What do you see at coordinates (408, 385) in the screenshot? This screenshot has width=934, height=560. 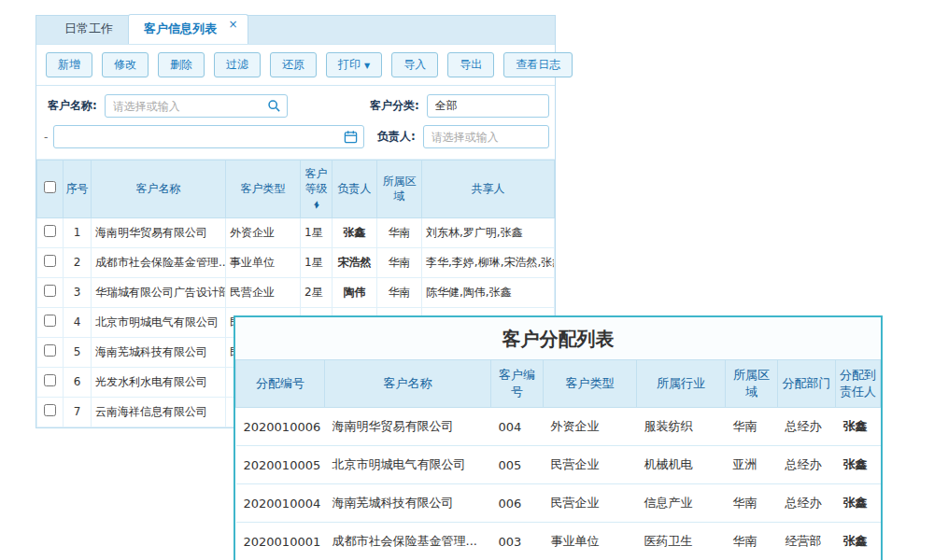 I see `header-customer-name: 客户名称` at bounding box center [408, 385].